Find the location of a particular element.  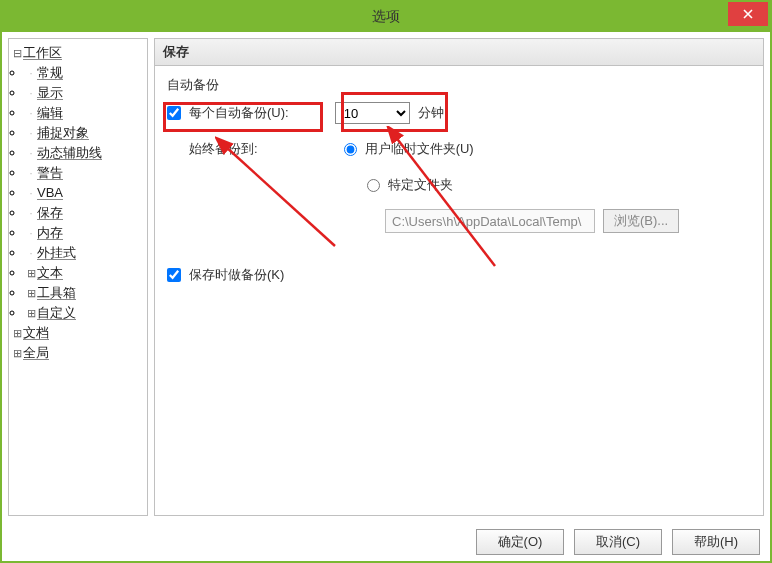

tree-label: 编辑 is located at coordinates (50, 113).